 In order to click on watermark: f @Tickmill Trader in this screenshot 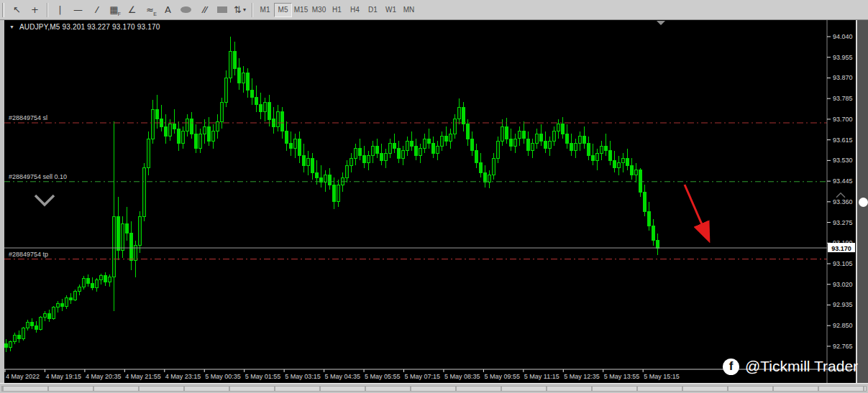, I will do `click(790, 366)`.